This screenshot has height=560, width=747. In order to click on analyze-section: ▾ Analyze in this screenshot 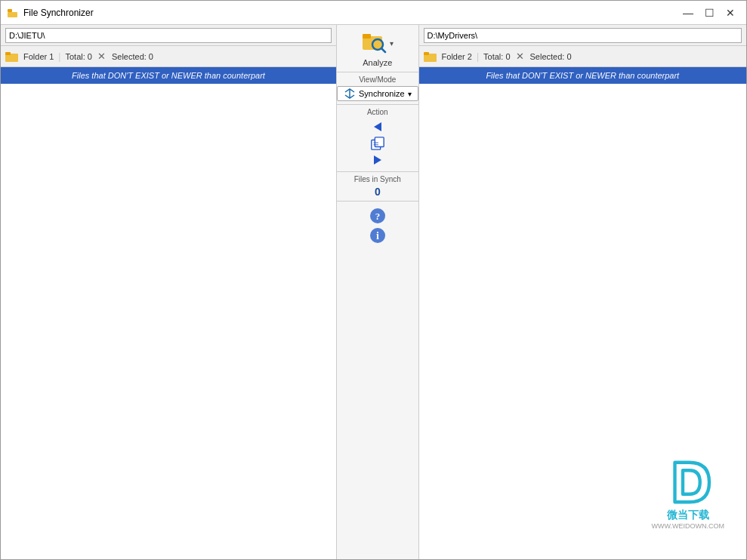, I will do `click(378, 48)`.